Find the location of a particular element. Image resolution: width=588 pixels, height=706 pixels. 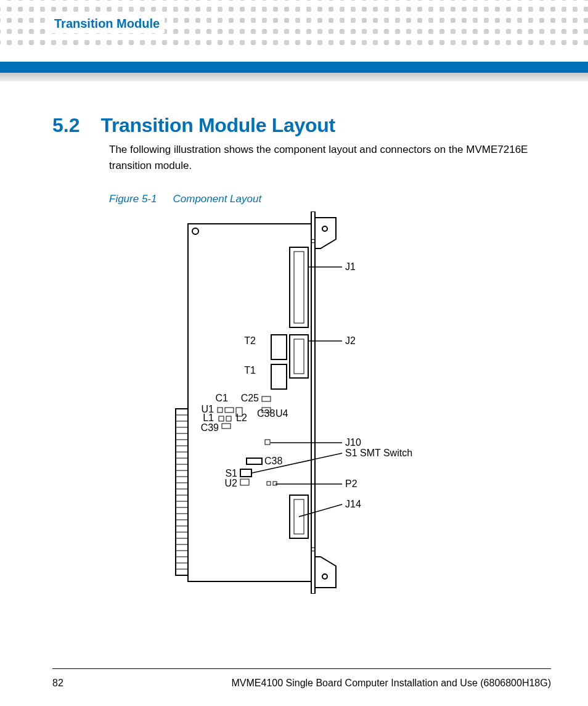

label-c39: C39 is located at coordinates (210, 428).